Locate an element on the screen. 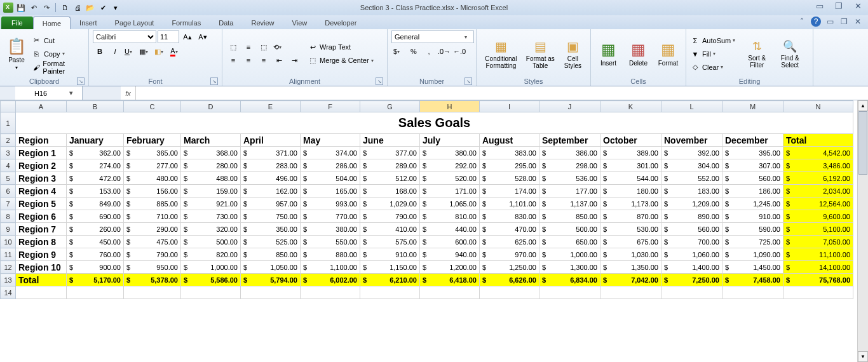  data-cell: $1,250.00 is located at coordinates (510, 267).